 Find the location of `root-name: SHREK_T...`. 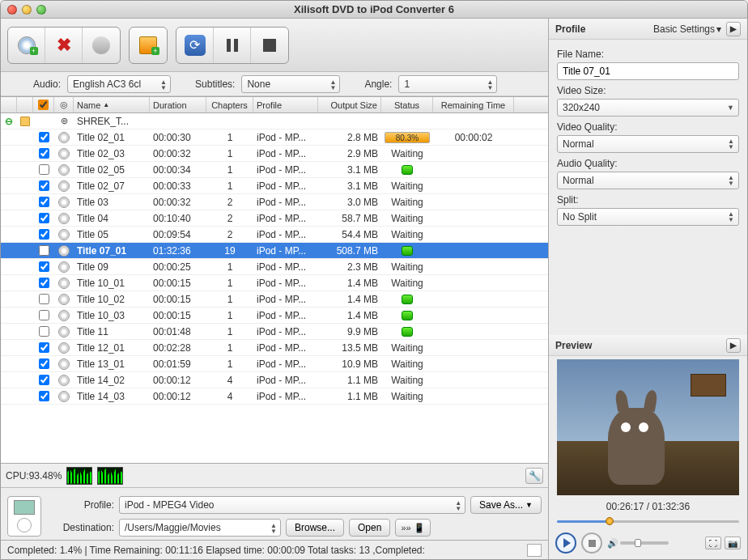

root-name: SHREK_T... is located at coordinates (112, 121).